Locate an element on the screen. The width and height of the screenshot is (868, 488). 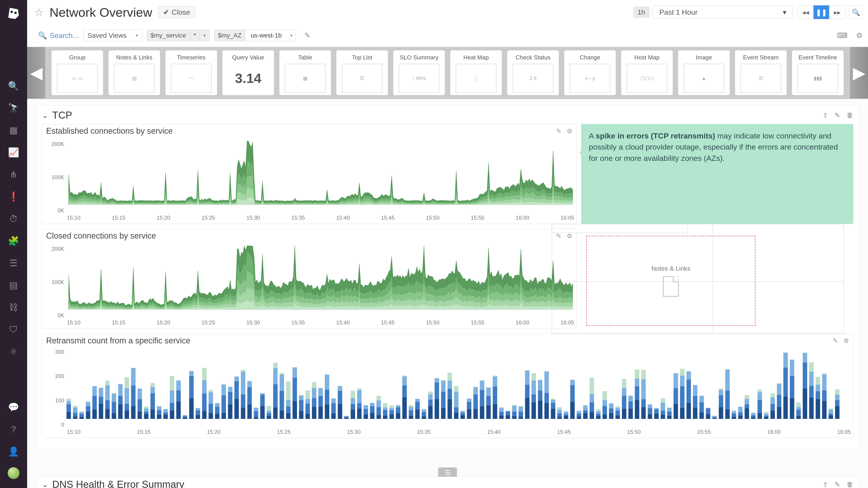
gauge-icon: ⏱ is located at coordinates (13, 219).